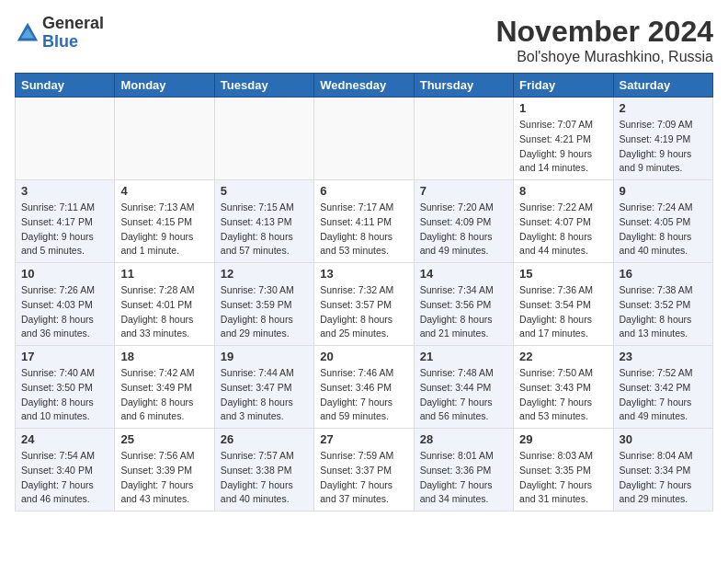 The width and height of the screenshot is (728, 563). I want to click on day-number: 25, so click(164, 440).